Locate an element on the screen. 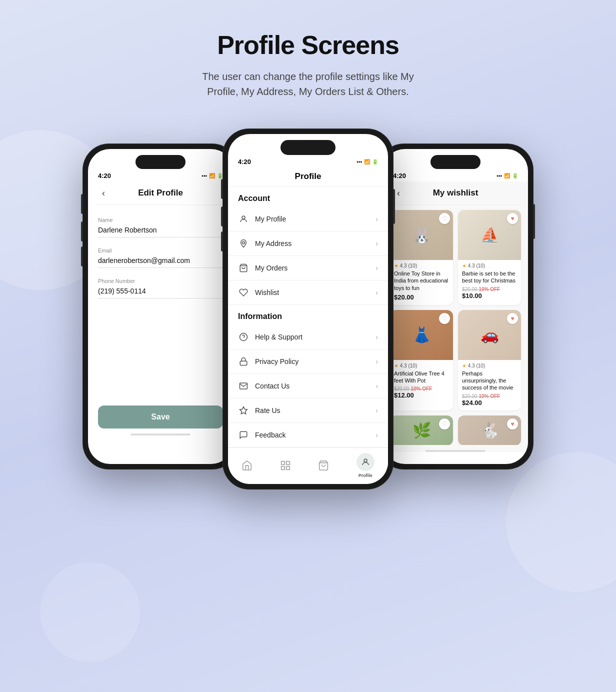 The height and width of the screenshot is (692, 616). signal-icon-c: ▪▪▪ is located at coordinates (359, 162).